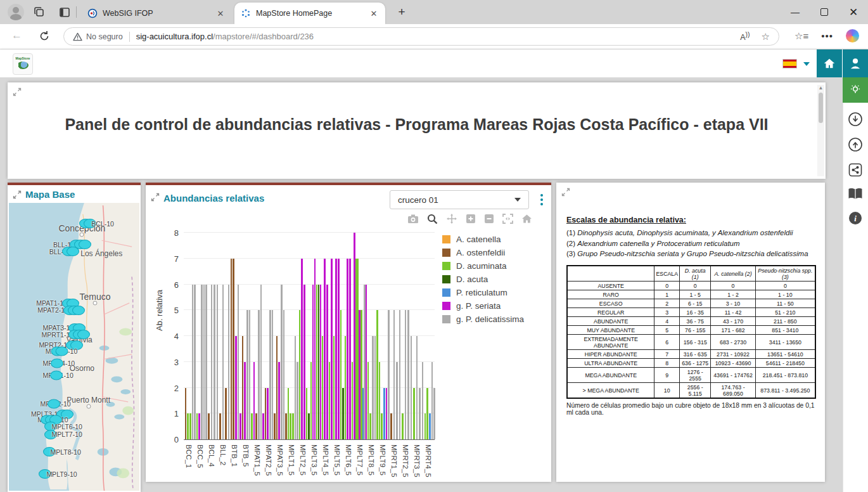 The width and height of the screenshot is (868, 492). Describe the element at coordinates (44, 37) in the screenshot. I see `reload-button` at that location.